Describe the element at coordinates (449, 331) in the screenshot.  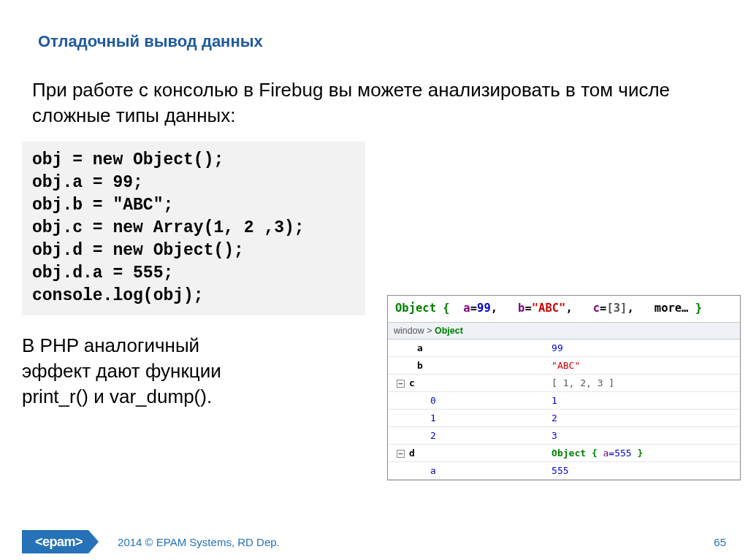
I see `breadcrumb-object: Object` at that location.